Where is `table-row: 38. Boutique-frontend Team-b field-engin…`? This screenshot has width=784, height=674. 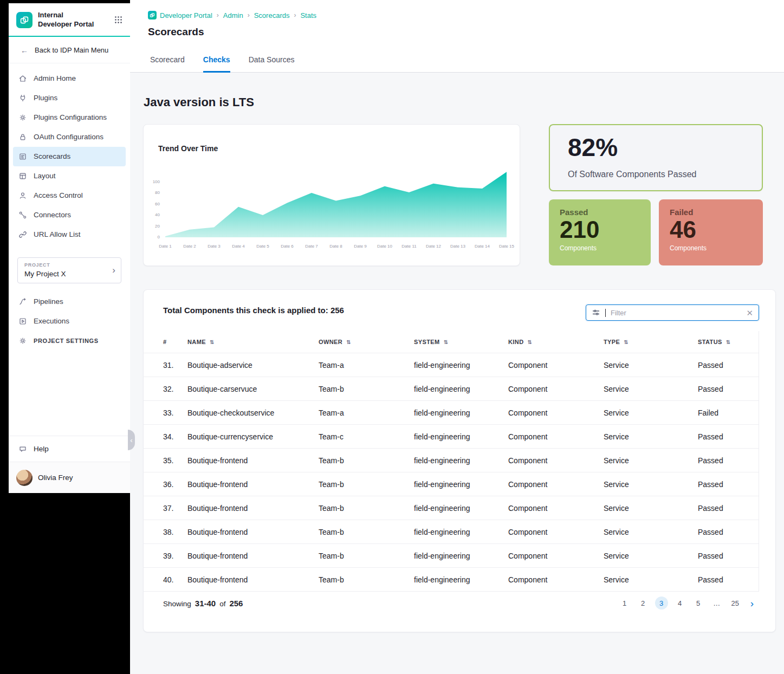 table-row: 38. Boutique-frontend Team-b field-engin… is located at coordinates (451, 532).